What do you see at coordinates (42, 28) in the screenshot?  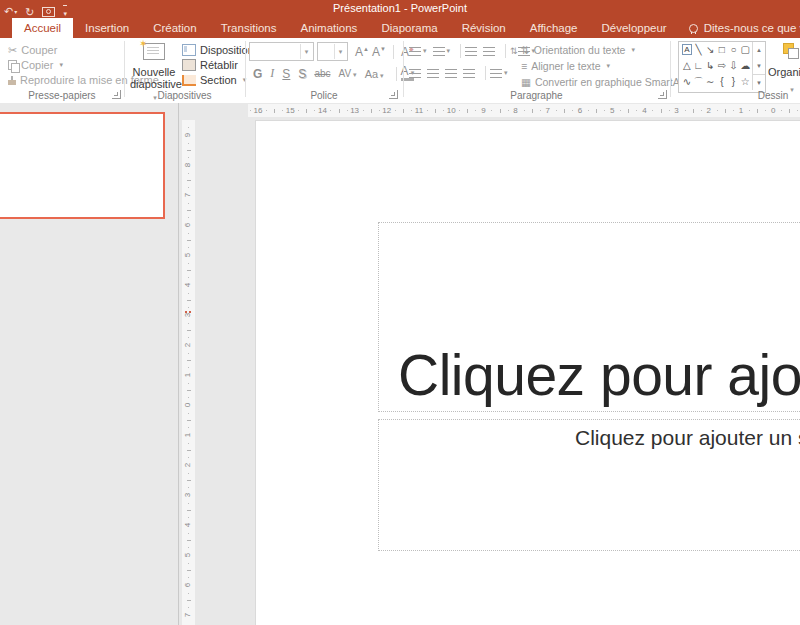 I see `tab-accueil: Accueil` at bounding box center [42, 28].